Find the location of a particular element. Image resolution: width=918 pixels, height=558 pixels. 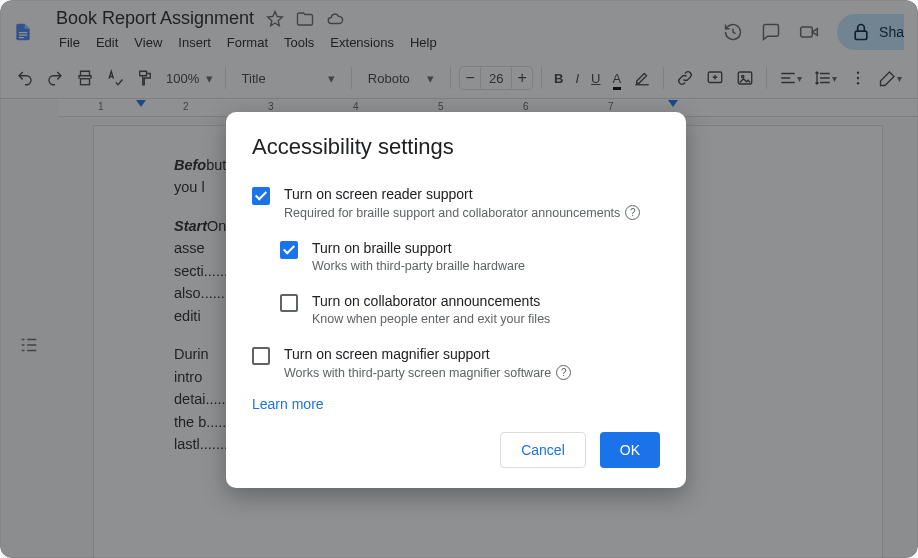

checkbox-screen-reader is located at coordinates (261, 196).